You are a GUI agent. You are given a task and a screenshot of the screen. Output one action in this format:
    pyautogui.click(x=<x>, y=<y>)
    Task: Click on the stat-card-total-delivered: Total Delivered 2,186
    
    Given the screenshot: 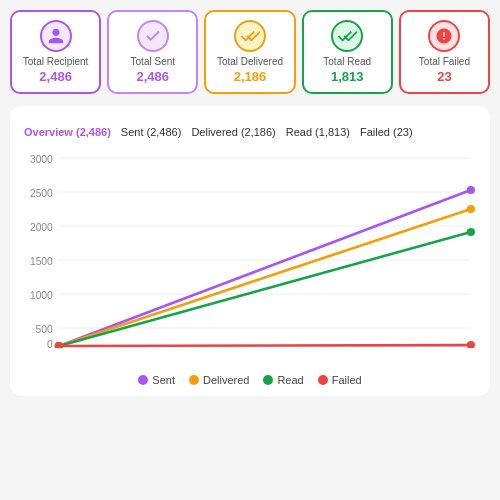 What is the action you would take?
    pyautogui.click(x=250, y=52)
    